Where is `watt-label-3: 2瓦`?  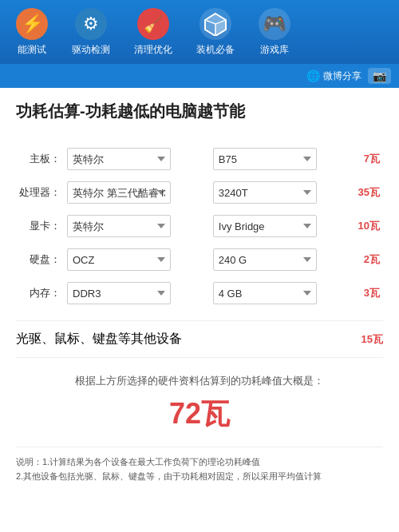
watt-label-3: 2瓦 is located at coordinates (365, 260).